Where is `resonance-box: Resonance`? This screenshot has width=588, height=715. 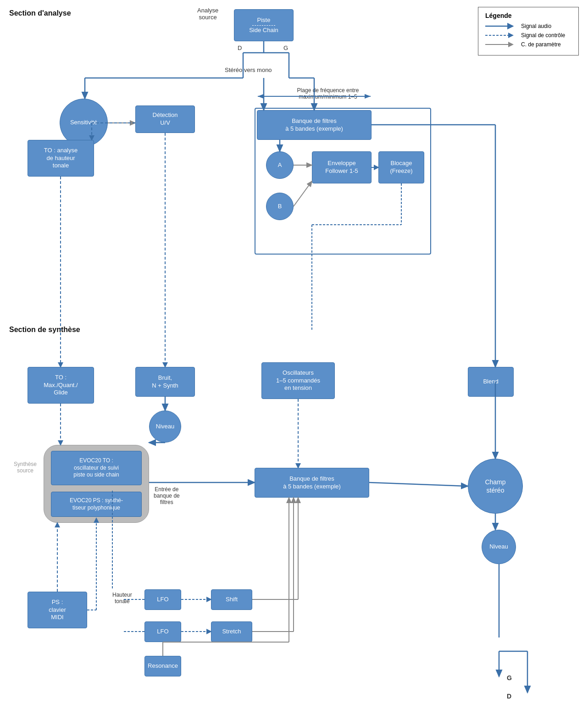
resonance-box: Resonance is located at coordinates (163, 666).